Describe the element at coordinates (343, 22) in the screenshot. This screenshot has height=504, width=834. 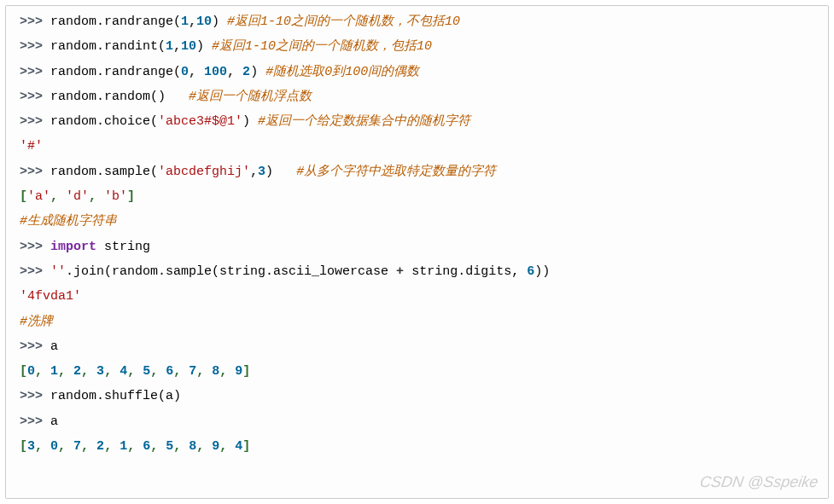
I see `comment: #返回1-10之间的一个随机数，不包括10` at that location.